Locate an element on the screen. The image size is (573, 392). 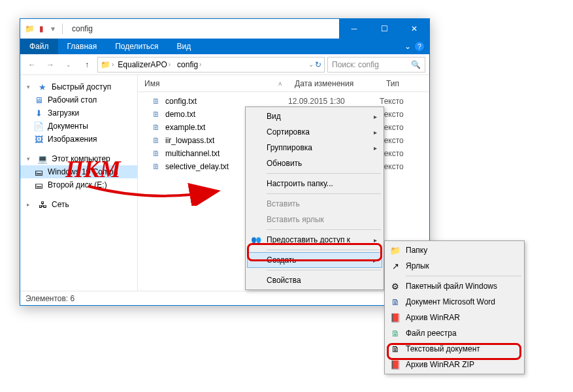
status-bar: Элементов: 6 is located at coordinates (225, 298).